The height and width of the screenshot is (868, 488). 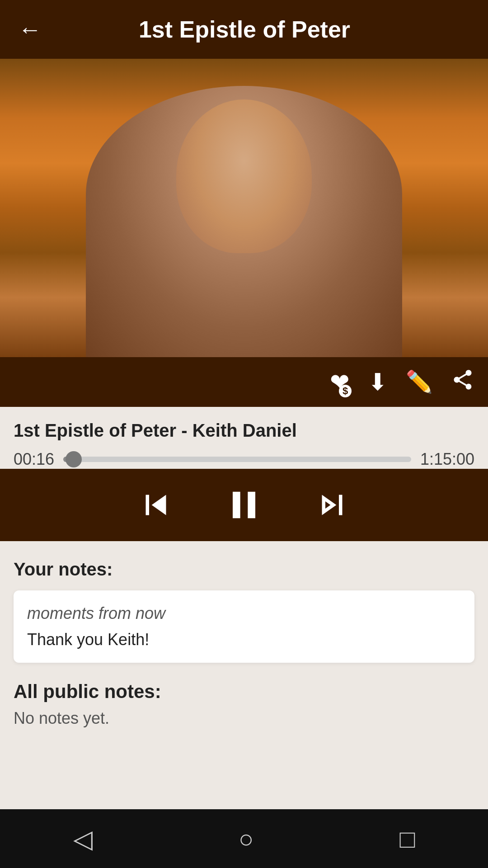 What do you see at coordinates (244, 839) in the screenshot?
I see `bottom-nav: ◁ ○ □` at bounding box center [244, 839].